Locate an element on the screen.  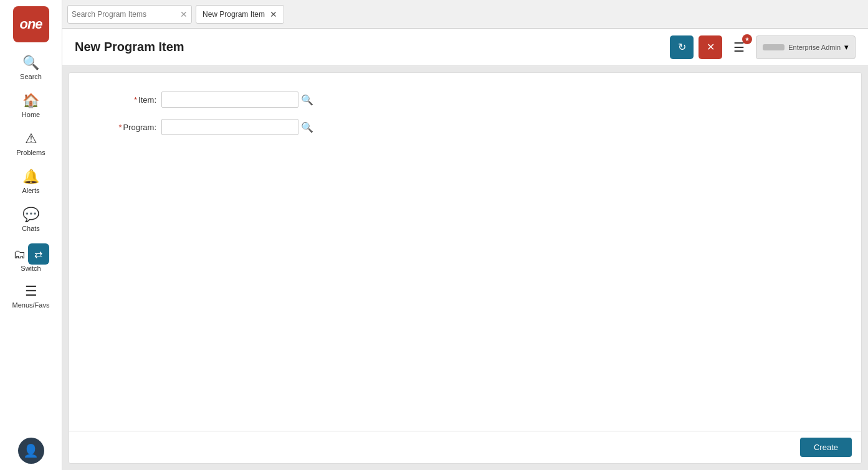
sidebar-label-alerts: Alerts is located at coordinates (31, 190).